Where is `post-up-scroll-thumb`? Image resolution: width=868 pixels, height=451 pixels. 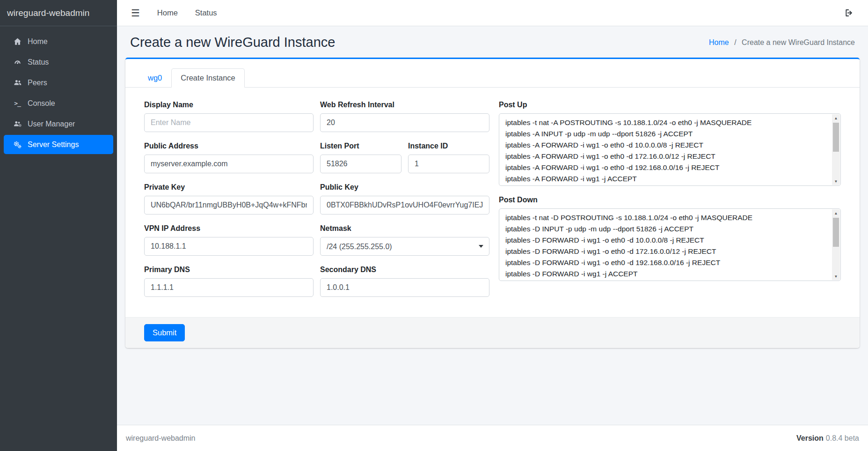 post-up-scroll-thumb is located at coordinates (836, 137).